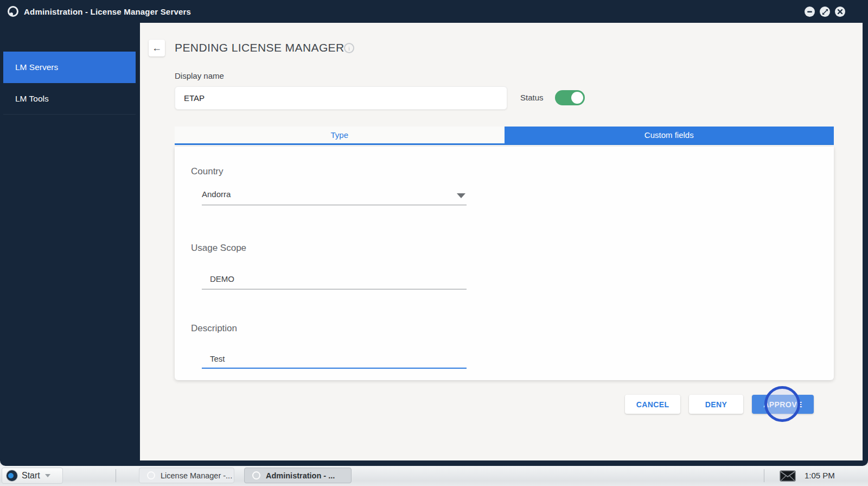  What do you see at coordinates (13, 11) in the screenshot?
I see `app-logo-icon` at bounding box center [13, 11].